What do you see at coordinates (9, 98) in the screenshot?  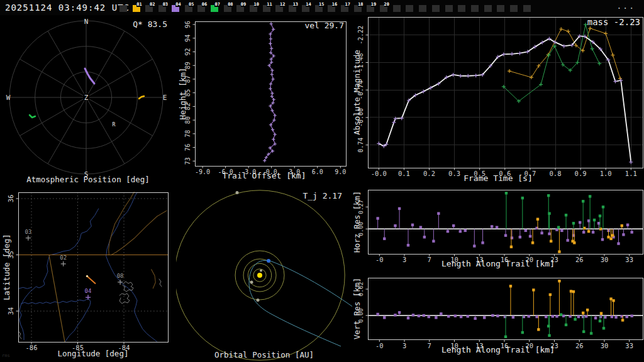 I see `svg-text: W` at bounding box center [9, 98].